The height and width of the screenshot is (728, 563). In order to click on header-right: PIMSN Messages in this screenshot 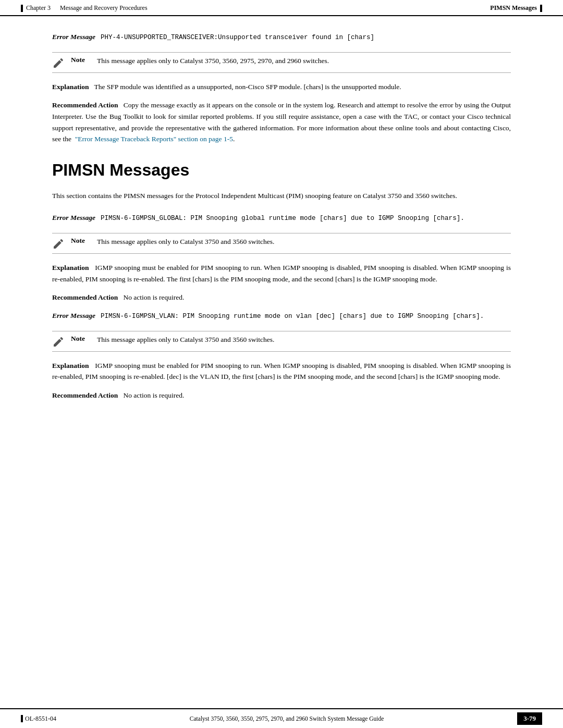, I will do `click(516, 8)`.